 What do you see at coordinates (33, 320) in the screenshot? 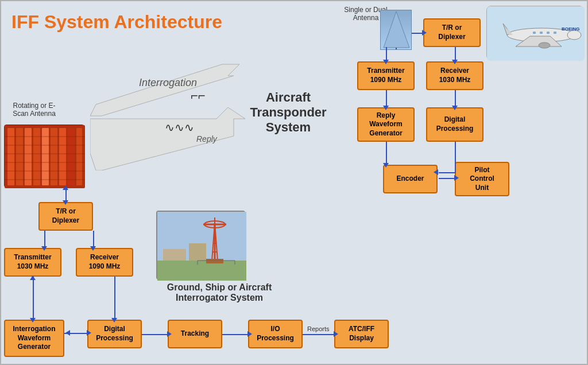
I see `arrowhead-tx-iwg` at bounding box center [33, 320].